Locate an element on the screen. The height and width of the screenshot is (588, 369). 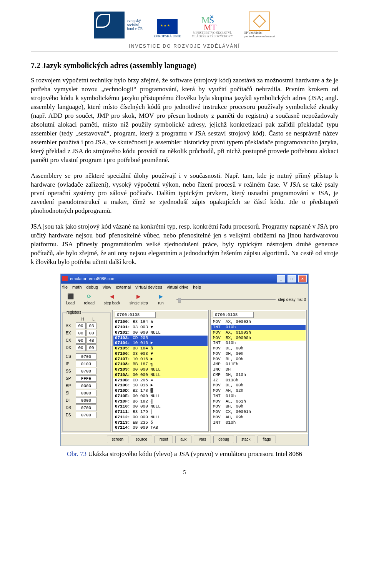
menu-math: math is located at coordinates (77, 287).